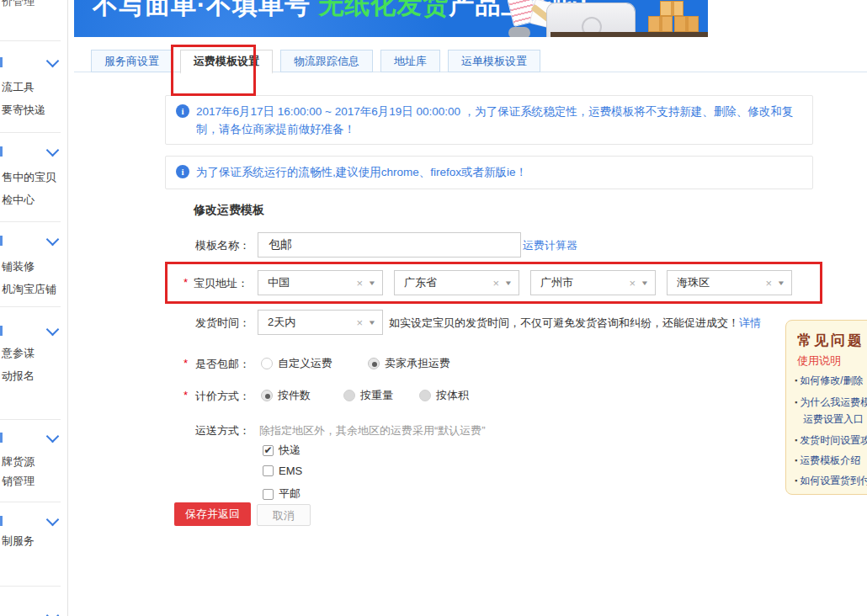 The height and width of the screenshot is (616, 867). I want to click on option-label: 按件数, so click(295, 396).